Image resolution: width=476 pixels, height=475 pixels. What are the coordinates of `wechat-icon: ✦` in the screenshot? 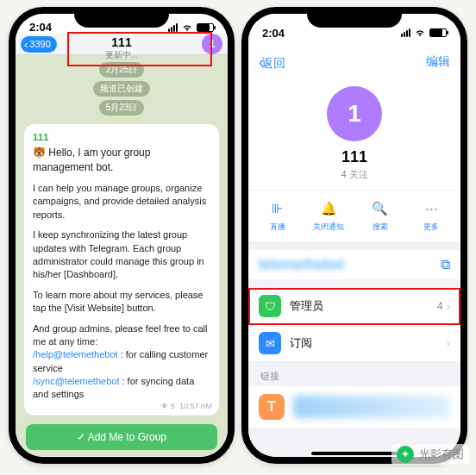 It's located at (405, 454).